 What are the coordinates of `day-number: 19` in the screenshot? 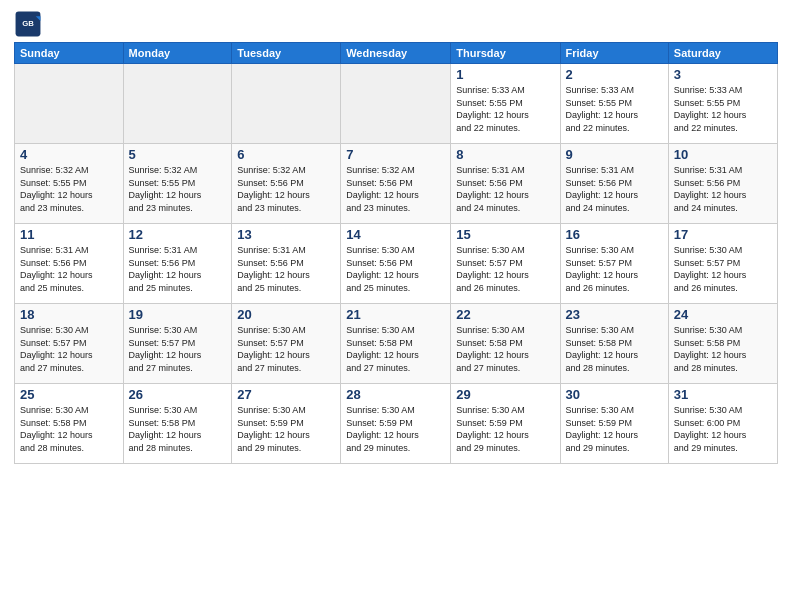 It's located at (178, 314).